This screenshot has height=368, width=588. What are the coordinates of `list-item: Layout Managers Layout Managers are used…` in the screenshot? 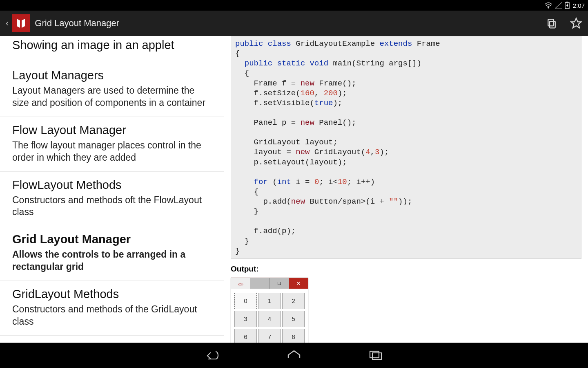 It's located at (112, 90).